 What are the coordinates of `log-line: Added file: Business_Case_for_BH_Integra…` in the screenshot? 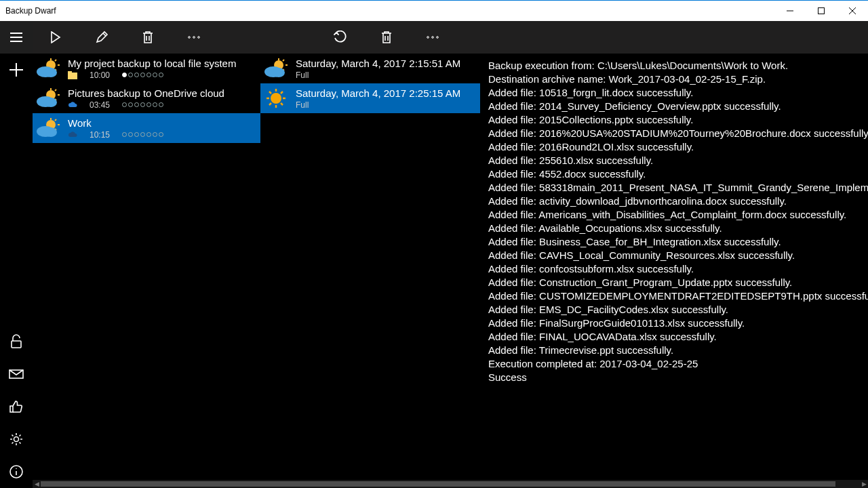 It's located at (678, 242).